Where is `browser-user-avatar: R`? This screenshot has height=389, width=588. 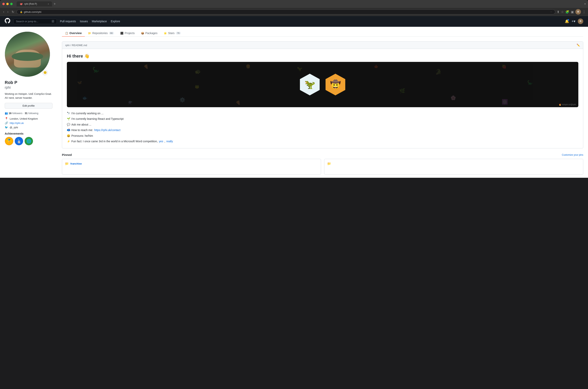 browser-user-avatar: R is located at coordinates (578, 12).